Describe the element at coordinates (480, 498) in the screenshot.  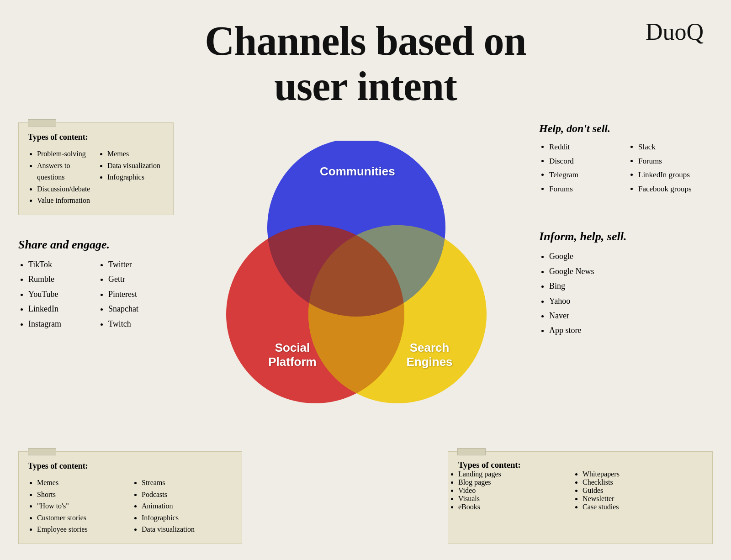
I see `bottom-right-section: Types of content: Landing pages Blog pag…` at that location.